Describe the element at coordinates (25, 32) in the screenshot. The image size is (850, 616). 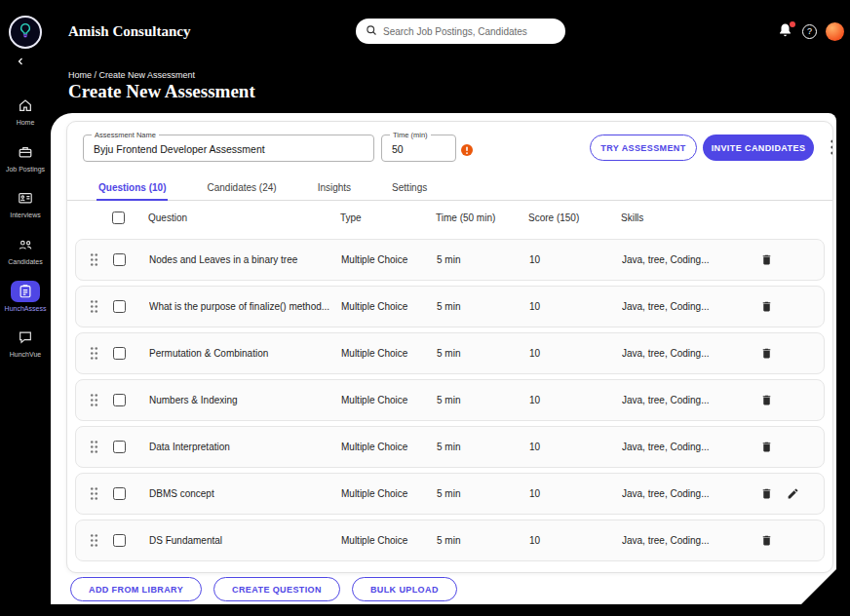
I see `lightbulb-icon` at that location.